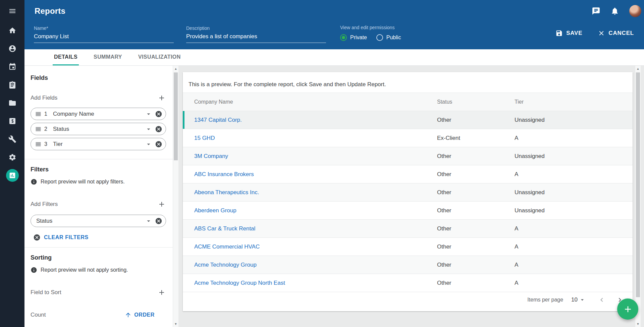 The height and width of the screenshot is (327, 644). What do you see at coordinates (256, 34) in the screenshot?
I see `description-field: Description Provides a list of companies` at bounding box center [256, 34].